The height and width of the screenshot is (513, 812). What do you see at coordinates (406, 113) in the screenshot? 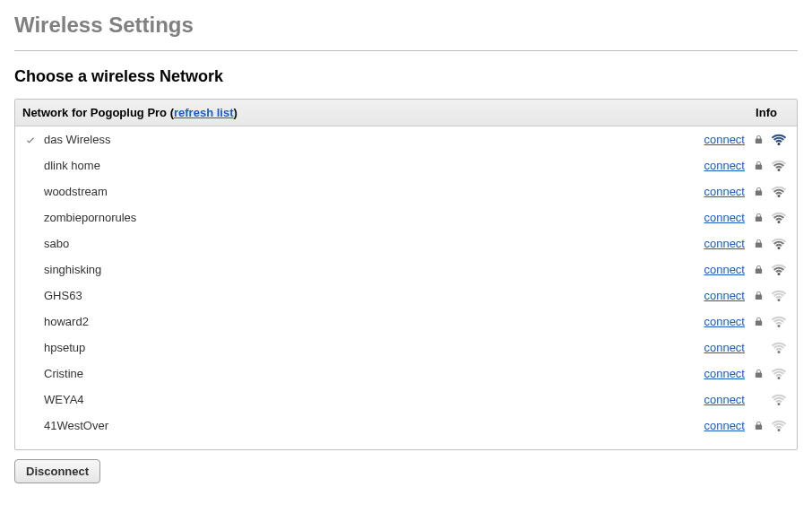
I see `panel-header: Network for Pogoplug Pro (refresh list) …` at bounding box center [406, 113].